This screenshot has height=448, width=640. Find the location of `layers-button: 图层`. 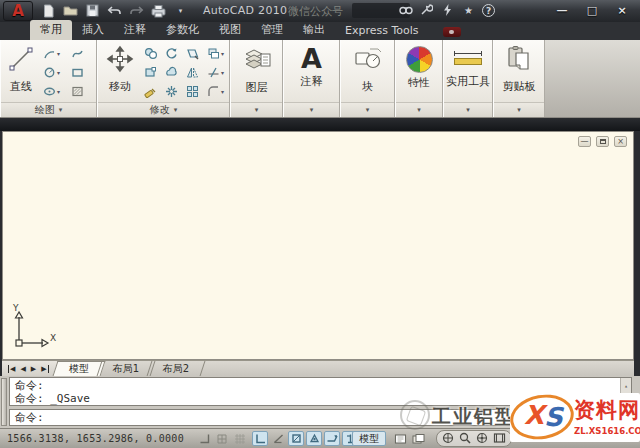

layers-button: 图层 is located at coordinates (256, 70).